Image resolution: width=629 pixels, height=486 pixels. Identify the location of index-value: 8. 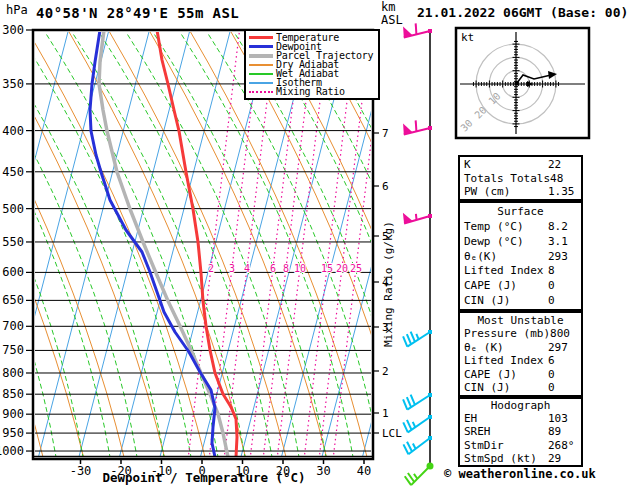
(552, 270).